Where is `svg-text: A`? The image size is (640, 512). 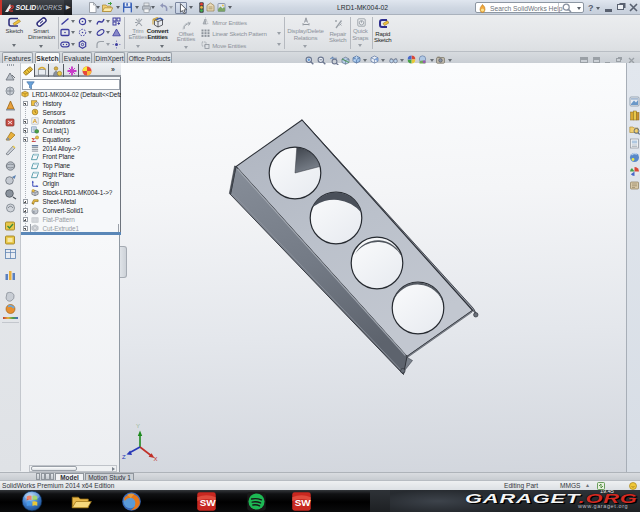
svg-text: A is located at coordinates (36, 122).